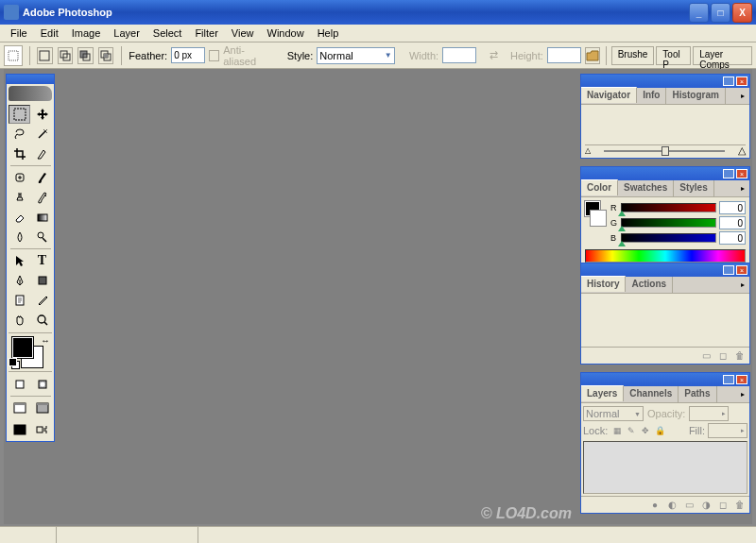 This screenshot has height=543, width=756. Describe the element at coordinates (706, 356) in the screenshot. I see `new-document-from-state-icon: ▭` at that location.